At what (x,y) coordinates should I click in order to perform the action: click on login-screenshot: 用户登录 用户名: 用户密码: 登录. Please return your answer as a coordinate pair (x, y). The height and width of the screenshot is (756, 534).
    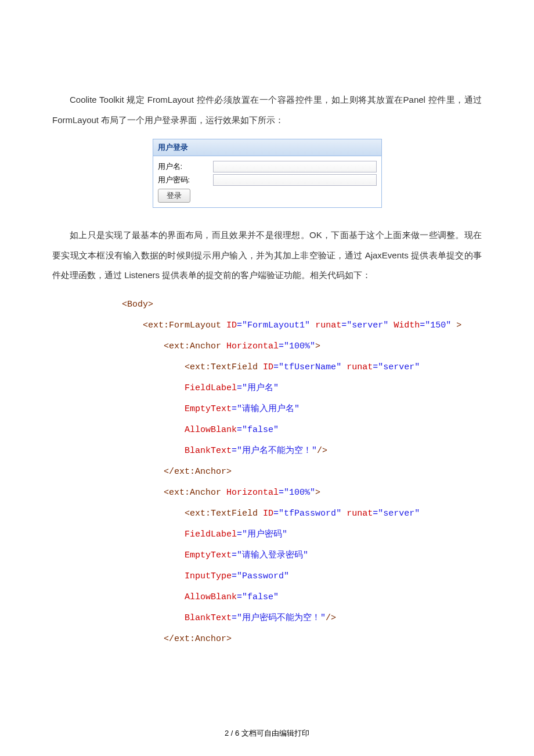
    Looking at the image, I should click on (267, 173).